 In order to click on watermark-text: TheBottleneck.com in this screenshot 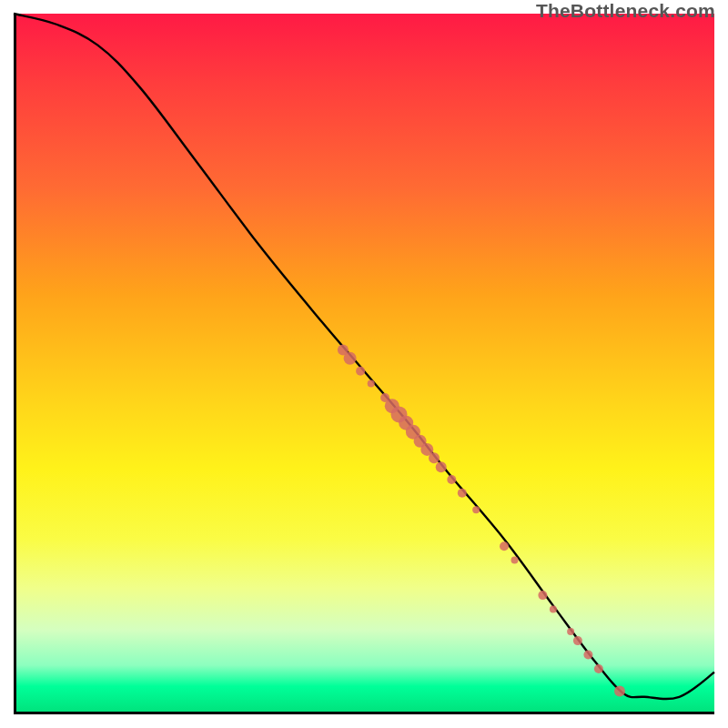, I will do `click(626, 11)`.